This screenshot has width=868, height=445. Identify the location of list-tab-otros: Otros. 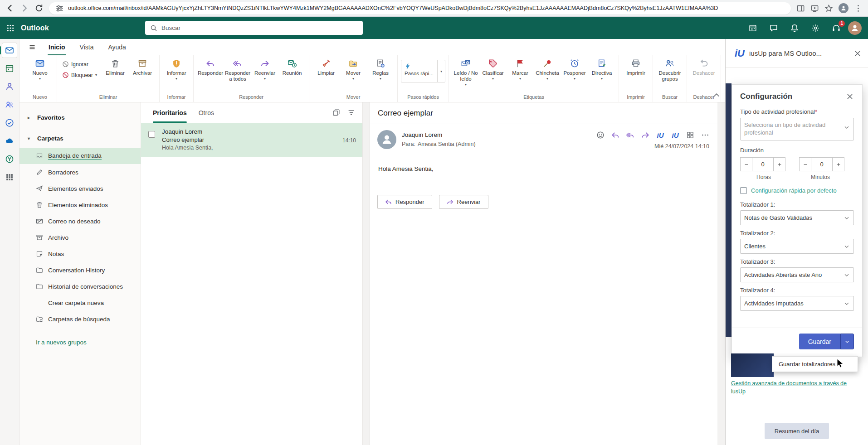
(206, 112).